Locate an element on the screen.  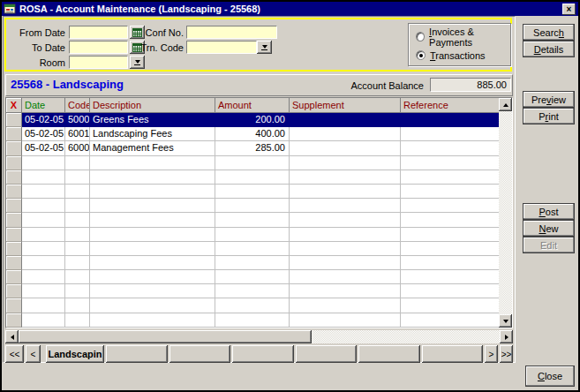
room-input is located at coordinates (99, 62).